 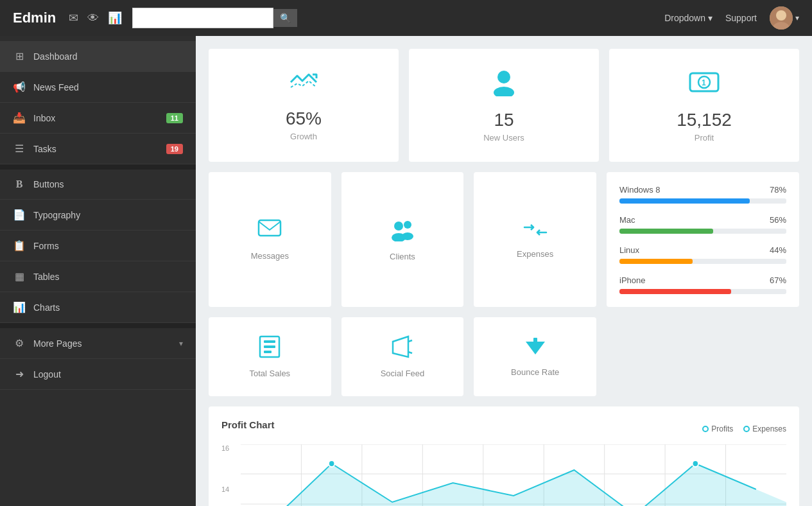 I want to click on progress-percent-windows8: 78%, so click(x=778, y=190).